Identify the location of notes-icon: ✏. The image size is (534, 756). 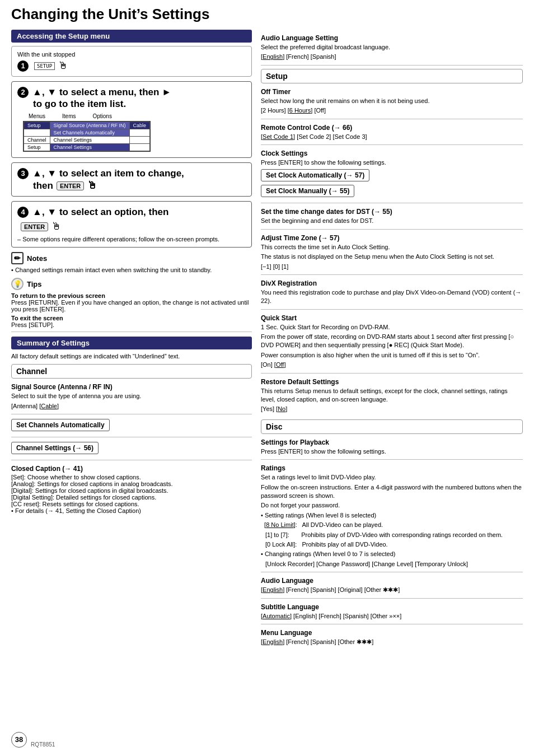
(17, 258).